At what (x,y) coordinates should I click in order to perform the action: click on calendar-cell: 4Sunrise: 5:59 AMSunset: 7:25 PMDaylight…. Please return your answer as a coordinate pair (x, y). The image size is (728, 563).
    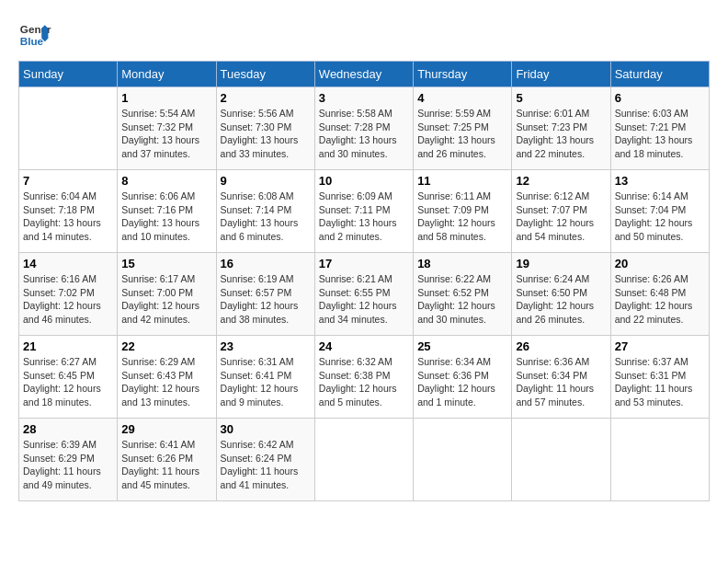
    Looking at the image, I should click on (463, 129).